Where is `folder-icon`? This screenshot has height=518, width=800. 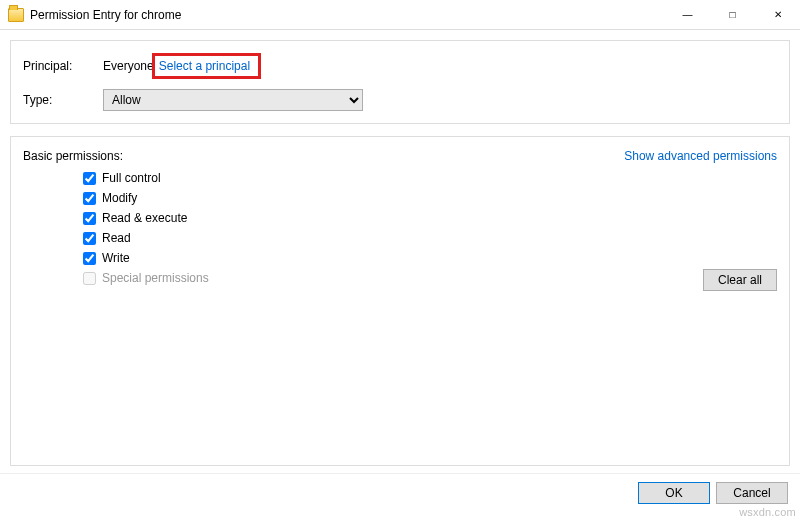 folder-icon is located at coordinates (16, 15).